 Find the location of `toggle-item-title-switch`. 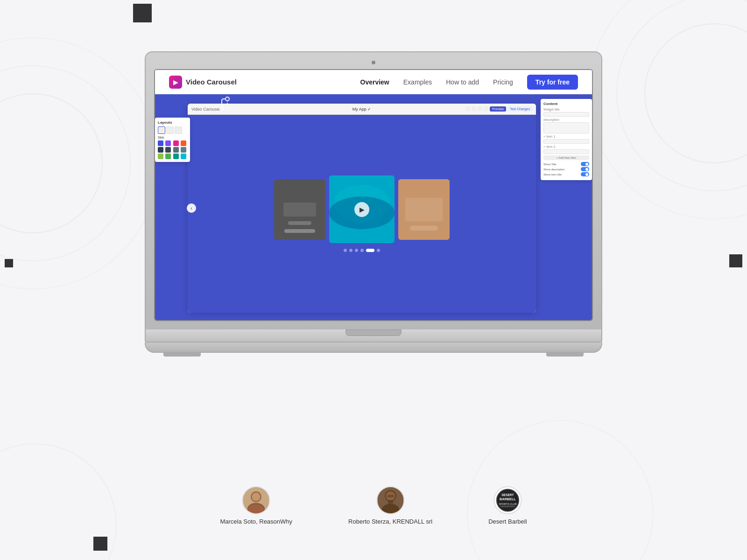

toggle-item-title-switch is located at coordinates (585, 175).